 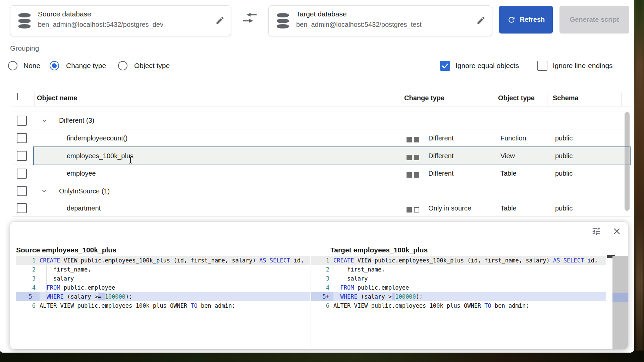 What do you see at coordinates (144, 66) in the screenshot?
I see `radio-option-object-type: Object type` at bounding box center [144, 66].